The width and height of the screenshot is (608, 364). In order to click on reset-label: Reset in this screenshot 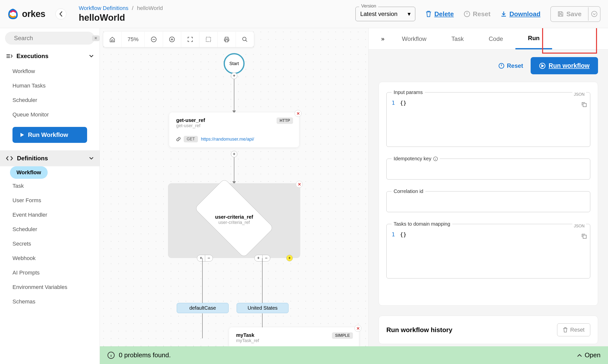, I will do `click(515, 66)`.